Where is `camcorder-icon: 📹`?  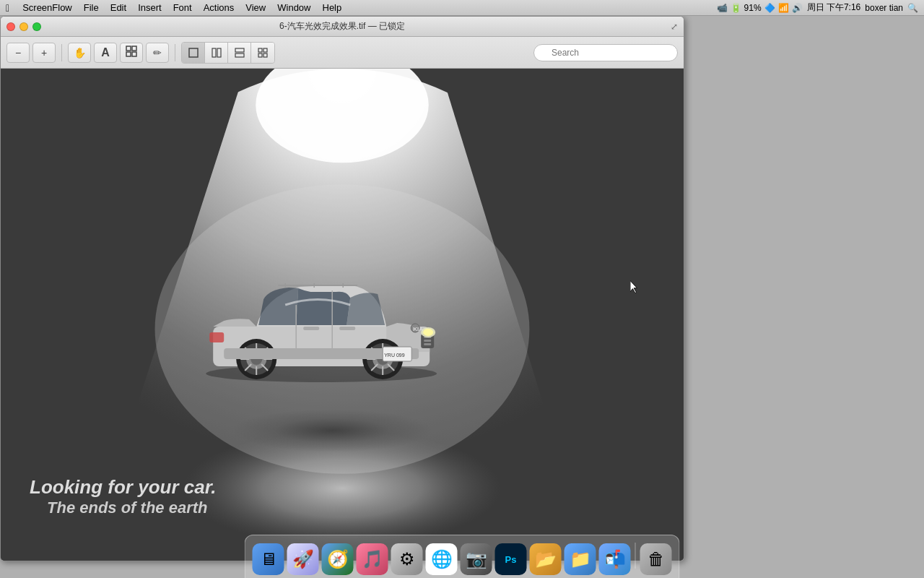
camcorder-icon: 📹 is located at coordinates (722, 8).